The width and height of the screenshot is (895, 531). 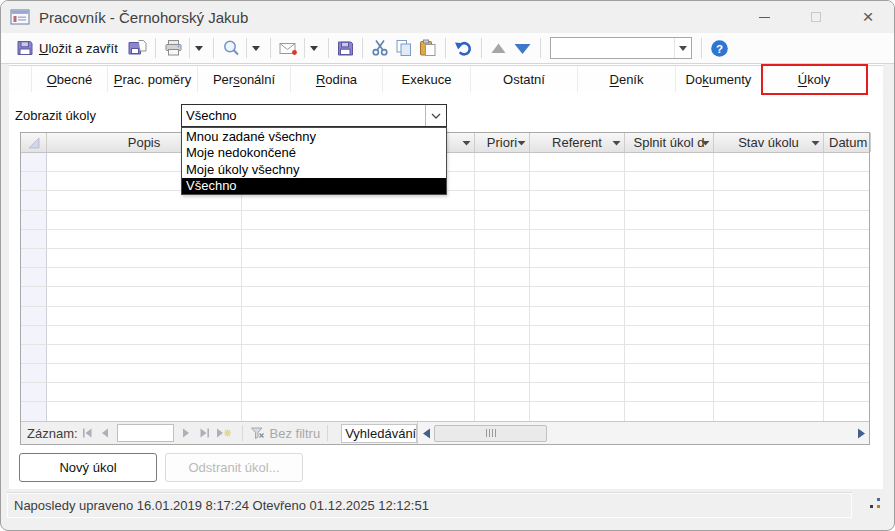 What do you see at coordinates (814, 79) in the screenshot?
I see `tab-ukoly: Úkoly` at bounding box center [814, 79].